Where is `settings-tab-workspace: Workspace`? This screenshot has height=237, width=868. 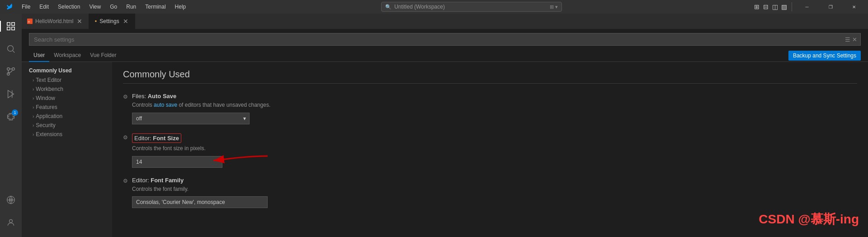 settings-tab-workspace: Workspace is located at coordinates (67, 56).